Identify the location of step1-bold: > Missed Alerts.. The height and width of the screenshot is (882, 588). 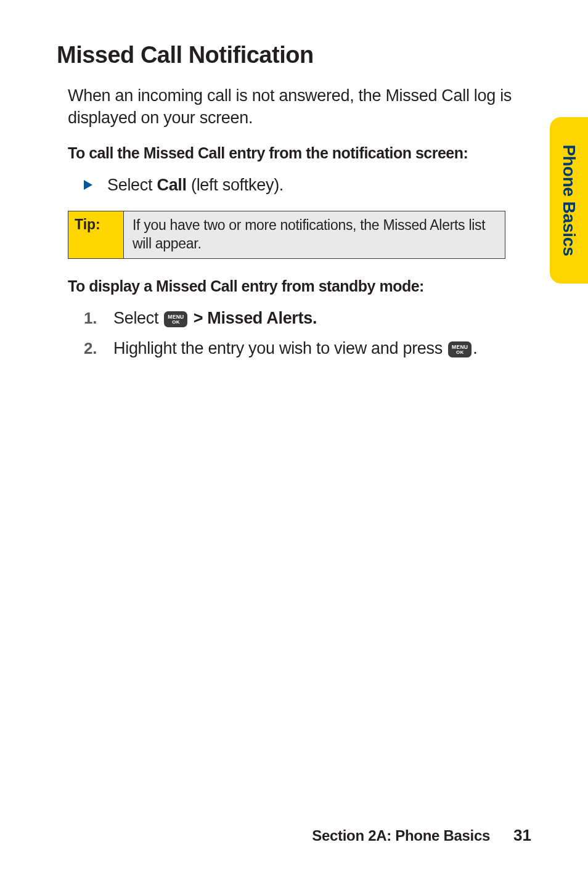
(253, 318).